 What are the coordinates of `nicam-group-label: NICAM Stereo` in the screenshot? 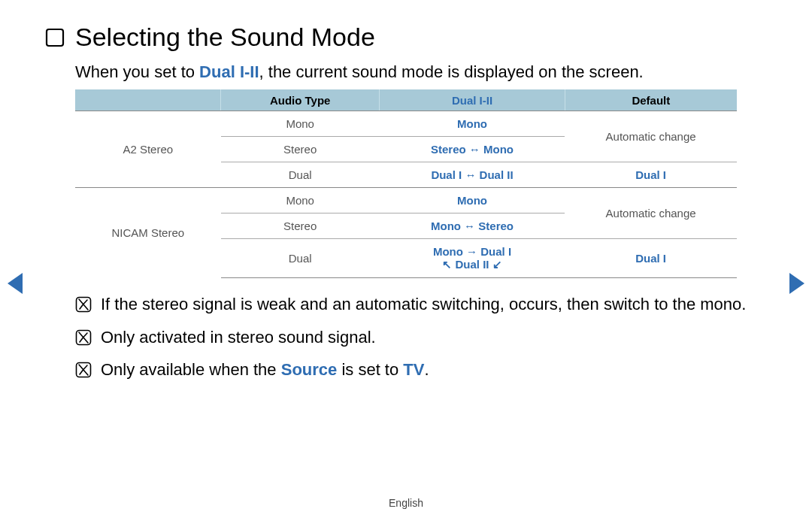 It's located at (148, 233).